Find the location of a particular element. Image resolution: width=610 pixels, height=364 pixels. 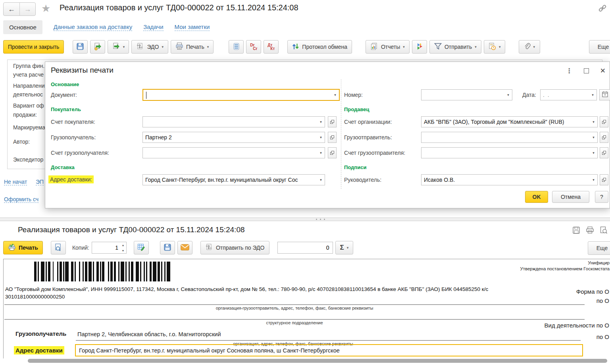

ok-button: OK is located at coordinates (537, 197).